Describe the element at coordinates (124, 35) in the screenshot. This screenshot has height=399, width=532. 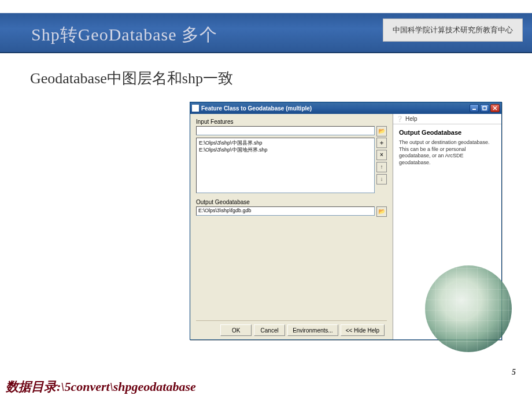
I see `slide-title: Shp转GeoDatabase 多个` at that location.